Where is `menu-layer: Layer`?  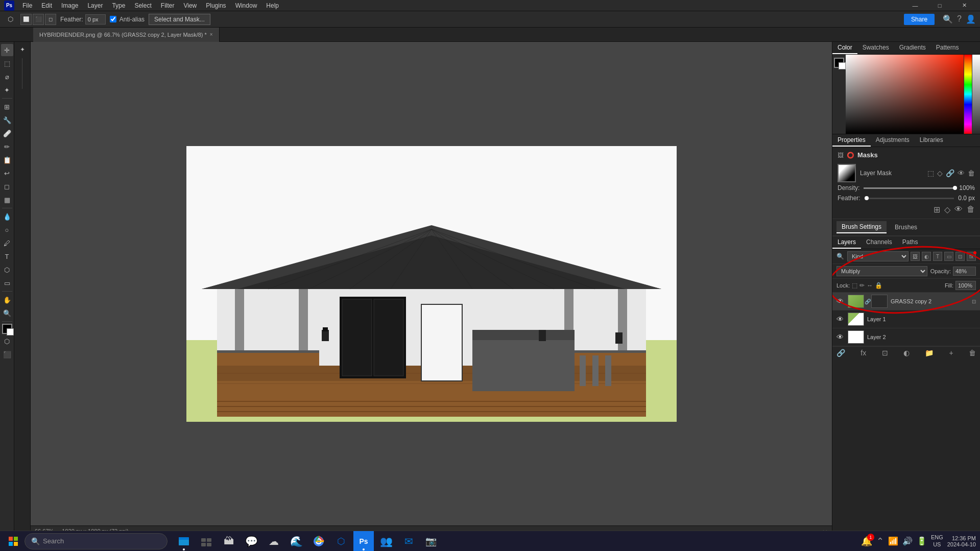 menu-layer: Layer is located at coordinates (95, 6).